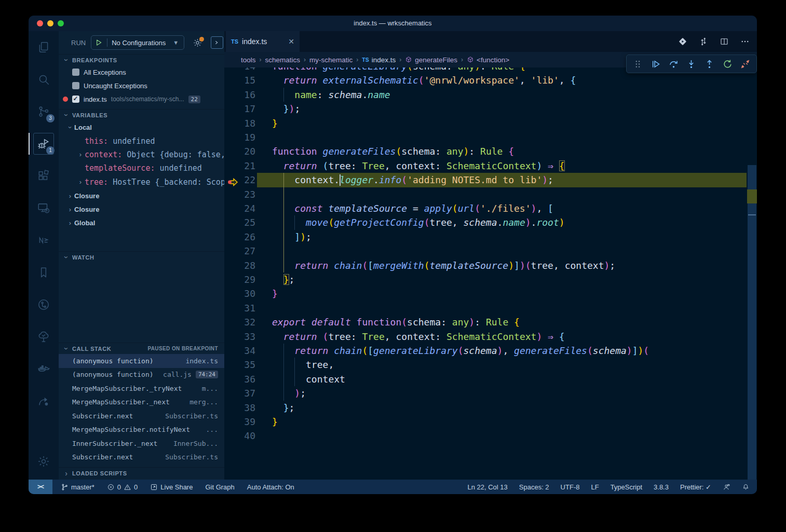  What do you see at coordinates (240, 308) in the screenshot?
I see `line-number: 31` at bounding box center [240, 308].